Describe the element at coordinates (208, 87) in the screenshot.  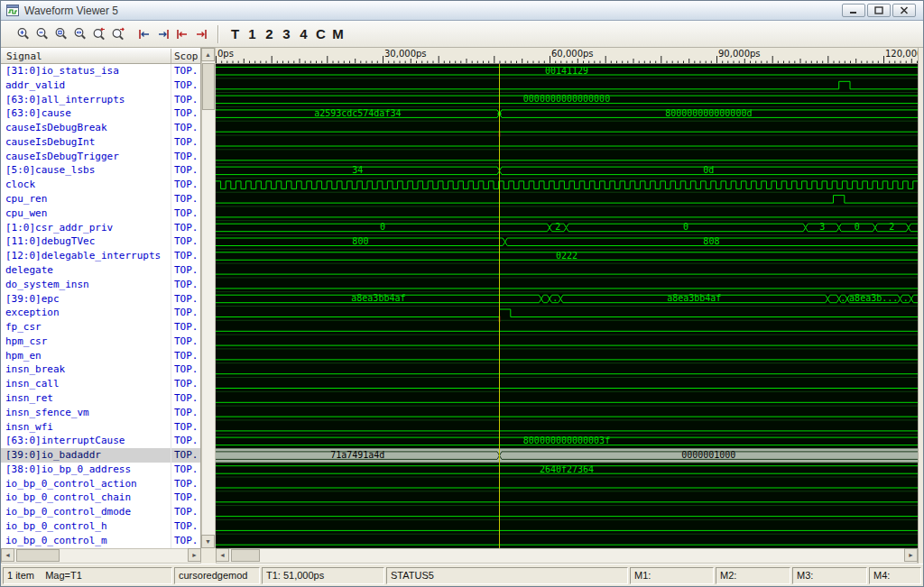
I see `vertical-scroll-thumb` at that location.